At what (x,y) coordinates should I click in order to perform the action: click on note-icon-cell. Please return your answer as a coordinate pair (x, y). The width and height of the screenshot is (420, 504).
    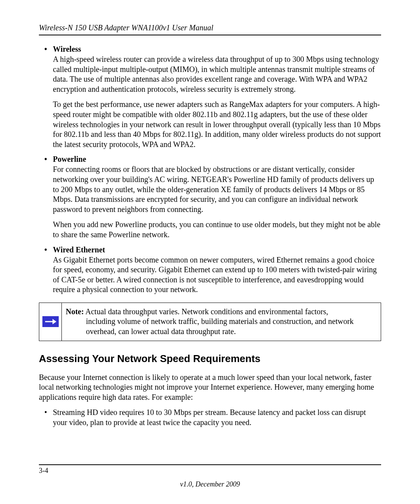
    Looking at the image, I should click on (51, 322).